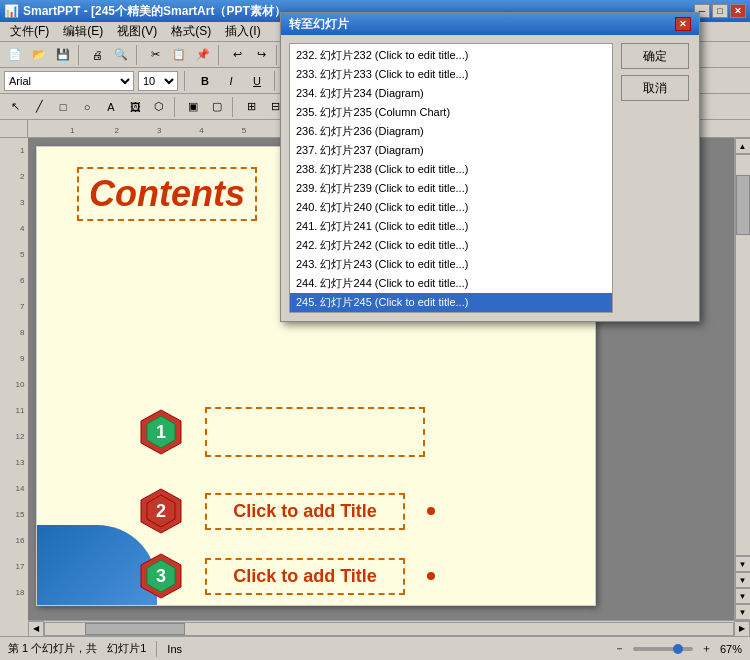 This screenshot has width=750, height=660. What do you see at coordinates (161, 511) in the screenshot?
I see `hexagon-2: 2` at bounding box center [161, 511].